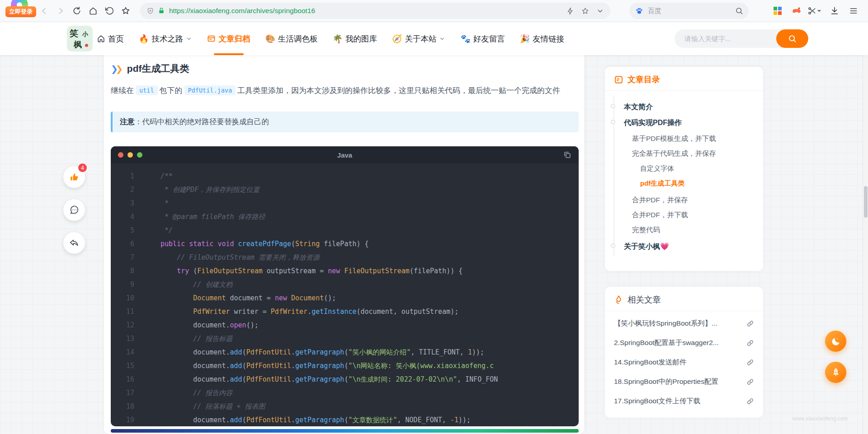  Describe the element at coordinates (344, 312) in the screenshot. I see `code-line: 11 PdfWriter writer = PdfWriter.getInsta…` at that location.